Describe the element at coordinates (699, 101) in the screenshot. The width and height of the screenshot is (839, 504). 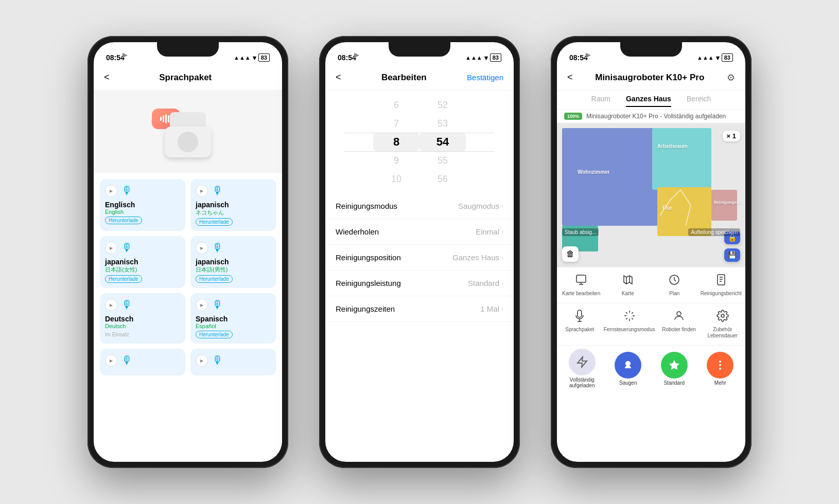
I see `tab-bereich: Bereich` at that location.